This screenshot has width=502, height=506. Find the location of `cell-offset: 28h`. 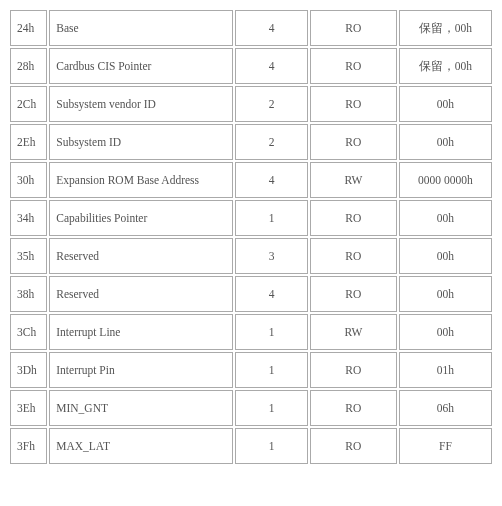

cell-offset: 28h is located at coordinates (28, 66).